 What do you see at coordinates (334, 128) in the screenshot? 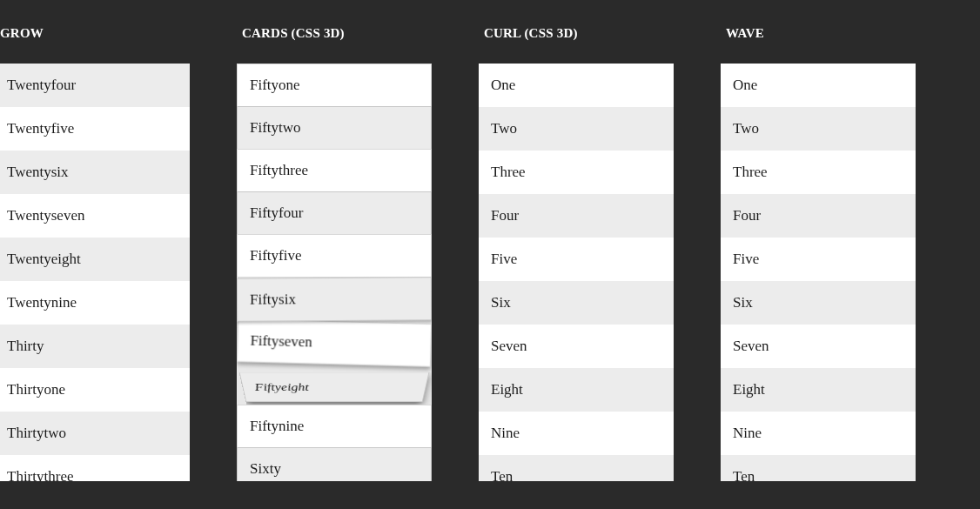
I see `list-item: Fiftytwo` at bounding box center [334, 128].